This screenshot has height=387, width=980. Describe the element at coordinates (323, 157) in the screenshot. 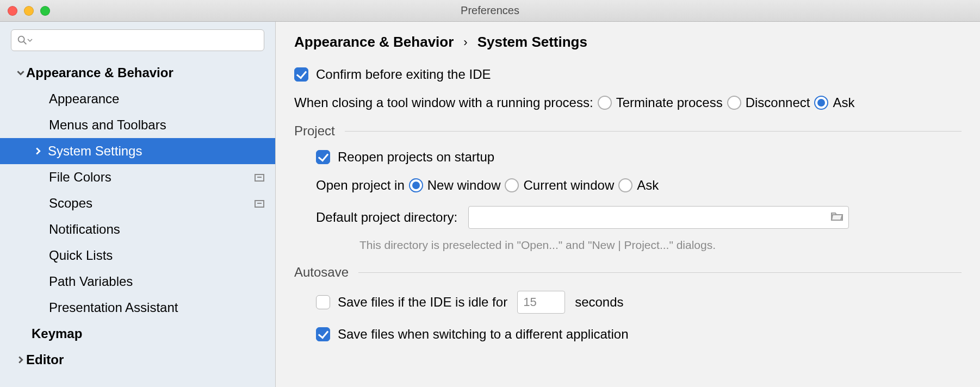

I see `reopen-projects-checkbox` at that location.